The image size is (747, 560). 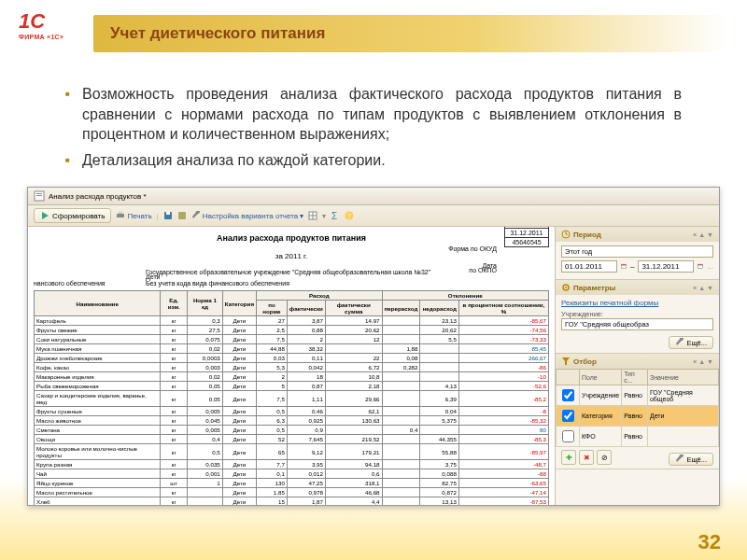 What do you see at coordinates (291, 421) in the screenshot?
I see `table-row: Масло животноекг0,045Дети6,30,925130,635…` at bounding box center [291, 421].